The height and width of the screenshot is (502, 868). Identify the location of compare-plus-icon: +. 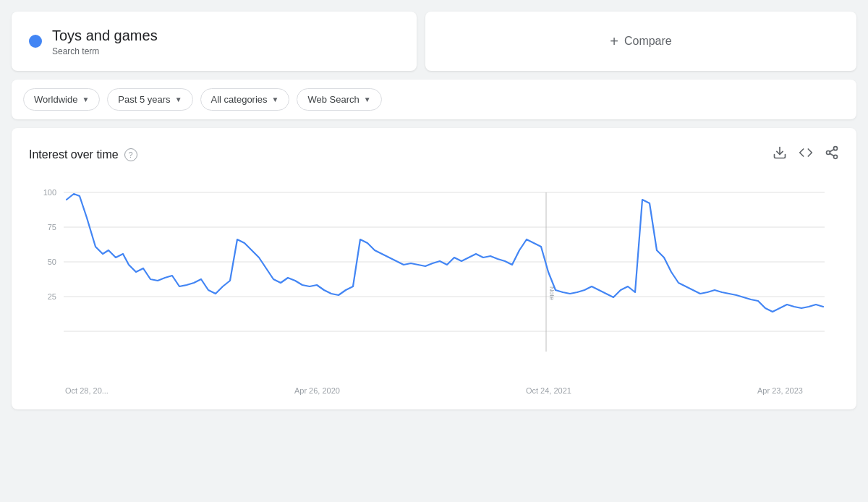
(614, 42).